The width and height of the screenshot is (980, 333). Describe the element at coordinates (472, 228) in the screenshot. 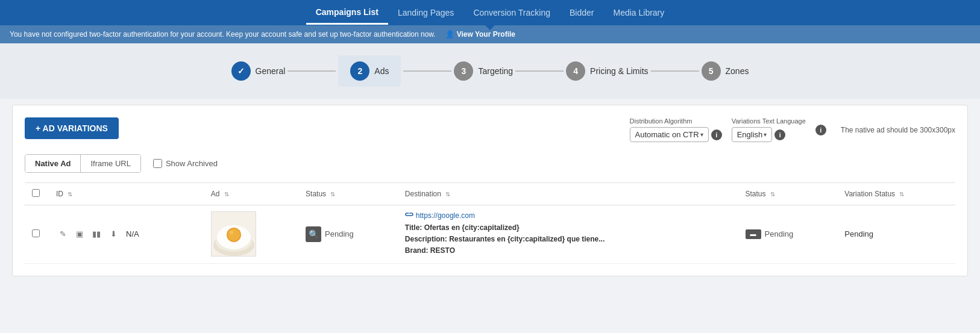

I see `dest-title-value: Ofertas en {city:capitalized}` at that location.